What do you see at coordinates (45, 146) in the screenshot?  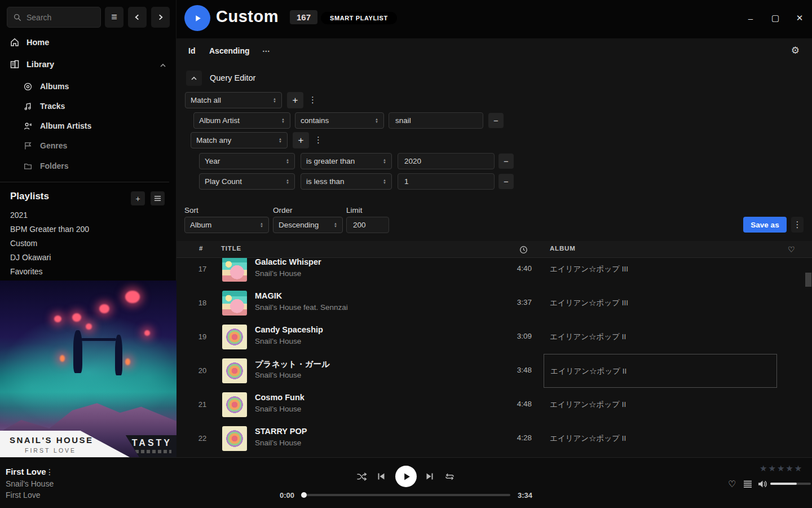 I see `sidebar-item-genres: Genres` at bounding box center [45, 146].